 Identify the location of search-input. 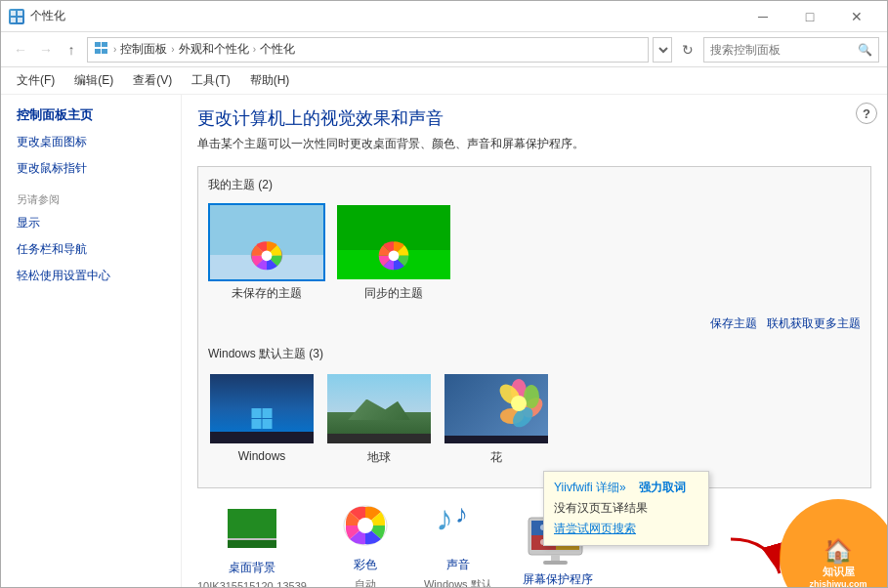
(782, 50).